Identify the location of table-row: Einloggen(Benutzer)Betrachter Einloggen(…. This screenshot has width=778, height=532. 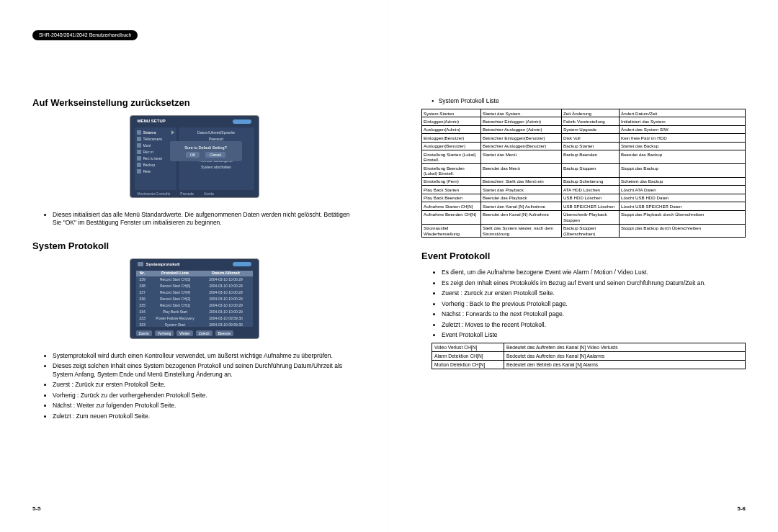
(584, 138).